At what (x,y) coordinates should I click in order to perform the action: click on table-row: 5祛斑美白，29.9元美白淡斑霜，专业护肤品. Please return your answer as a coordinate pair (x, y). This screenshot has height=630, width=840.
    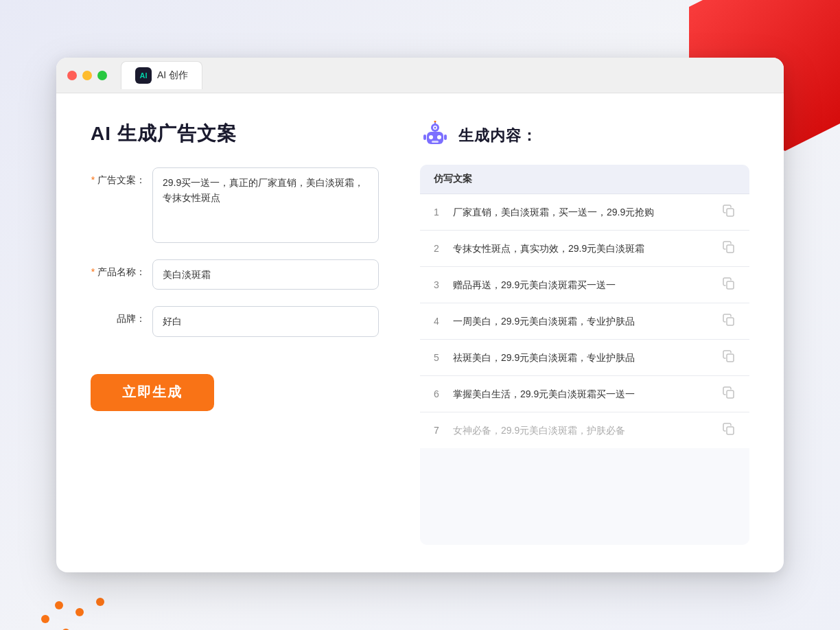
    Looking at the image, I should click on (585, 358).